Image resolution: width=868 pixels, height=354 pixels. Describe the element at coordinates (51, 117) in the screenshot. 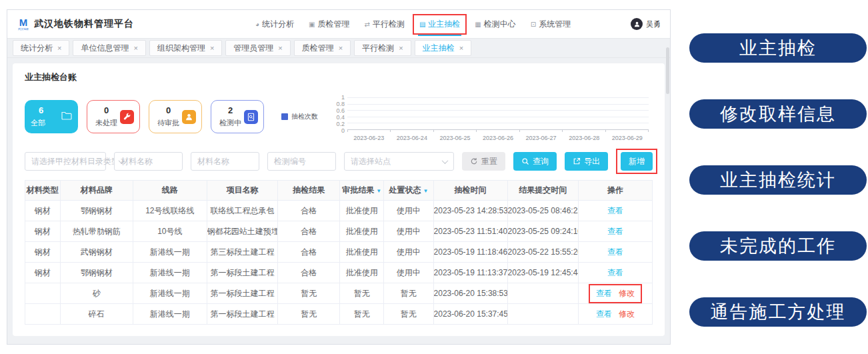

I see `stat-card-全部: 6全部` at that location.